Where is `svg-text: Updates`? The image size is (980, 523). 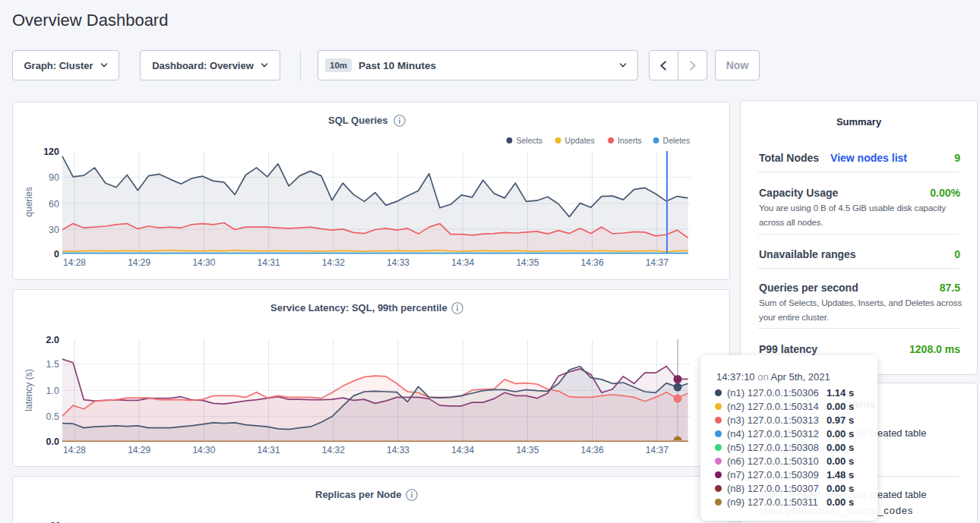
svg-text: Updates is located at coordinates (580, 140).